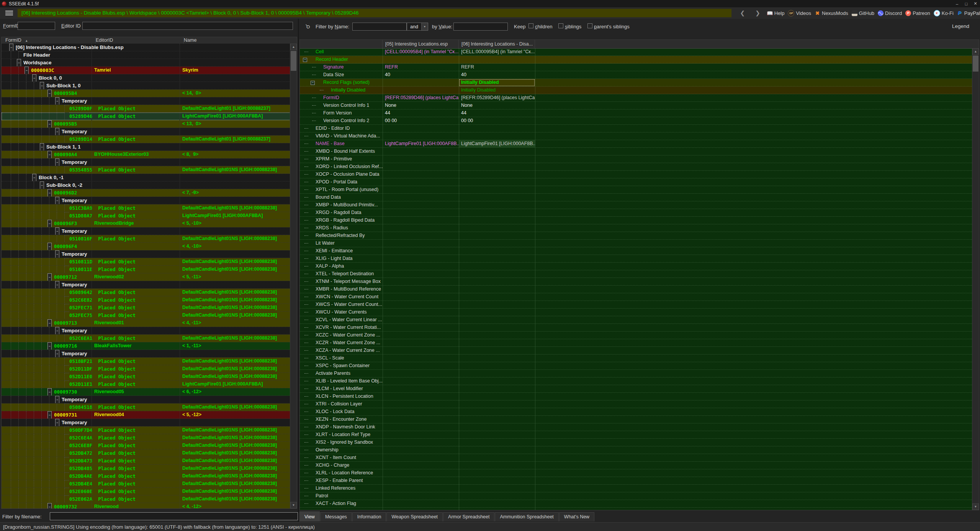 Image resolution: width=980 pixels, height=531 pixels. Describe the element at coordinates (420, 52) in the screenshot. I see `compare-cell-plugin05: [CELL:000095B4] (in Tamriel "Ск...` at that location.